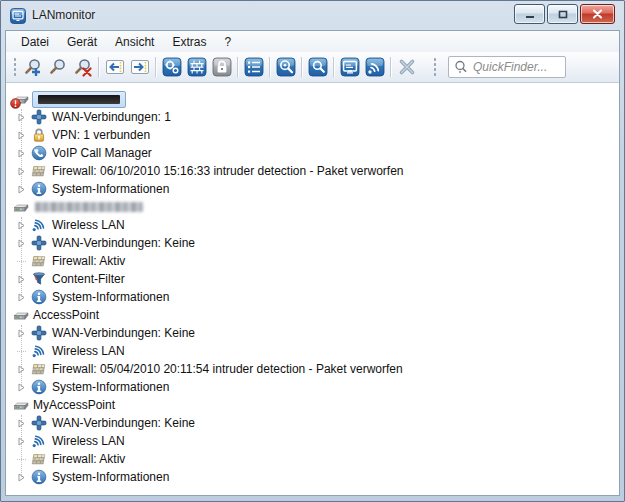  What do you see at coordinates (115, 67) in the screenshot?
I see `panel-arrow-left-icon` at bounding box center [115, 67].